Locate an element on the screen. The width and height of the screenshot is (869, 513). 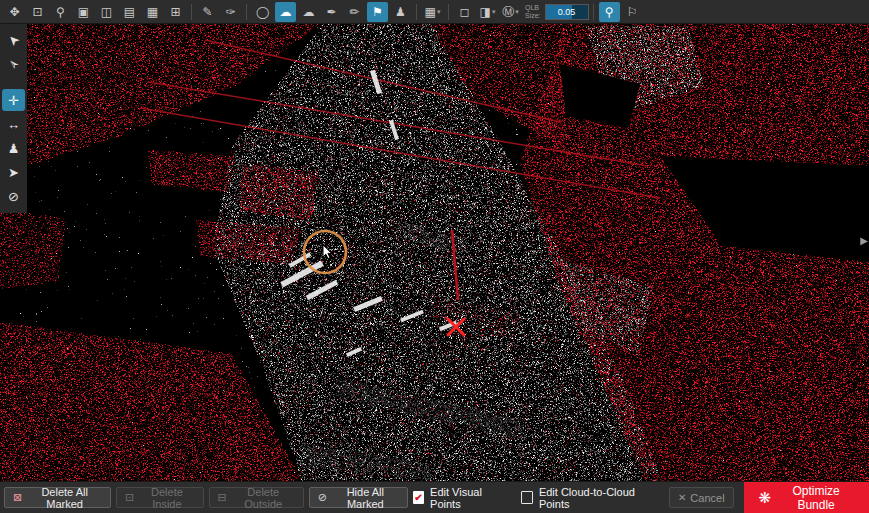
horizontal-arrows-icon: ↔ is located at coordinates (14, 124).